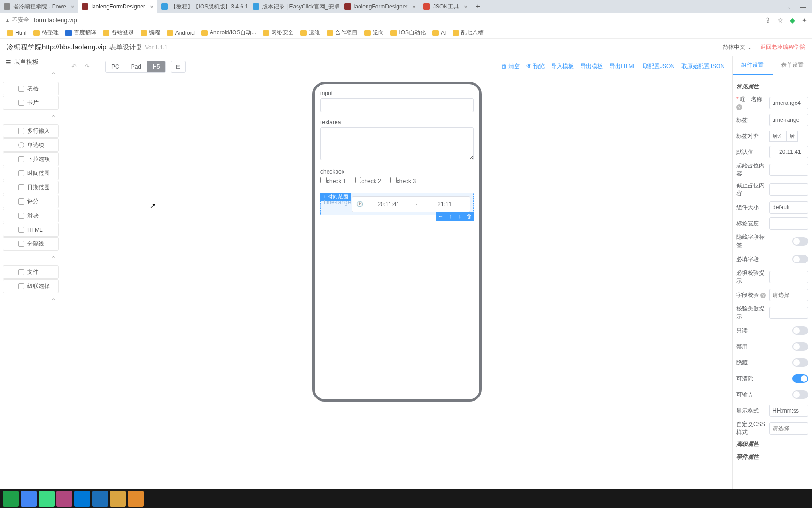 This screenshot has height=508, width=812. What do you see at coordinates (39, 7) in the screenshot?
I see `browser-tab: 老冷编程学院 - Powe×` at bounding box center [39, 7].